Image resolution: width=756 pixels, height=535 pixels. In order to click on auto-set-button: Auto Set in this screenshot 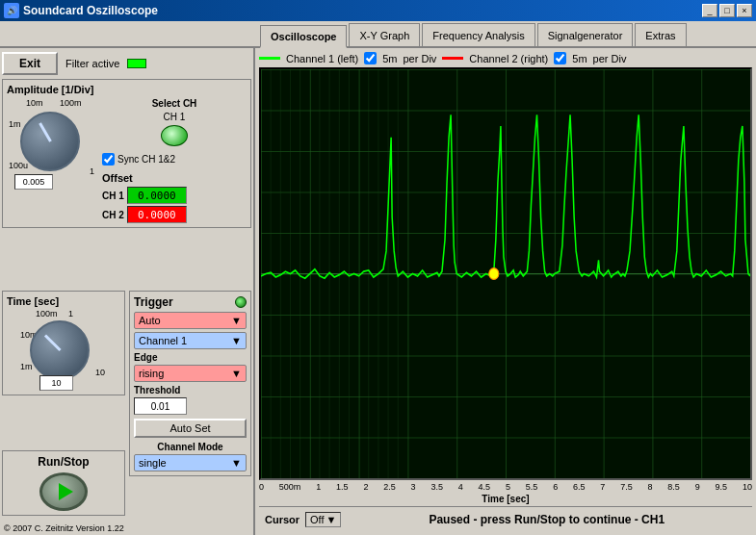, I will do `click(191, 428)`.